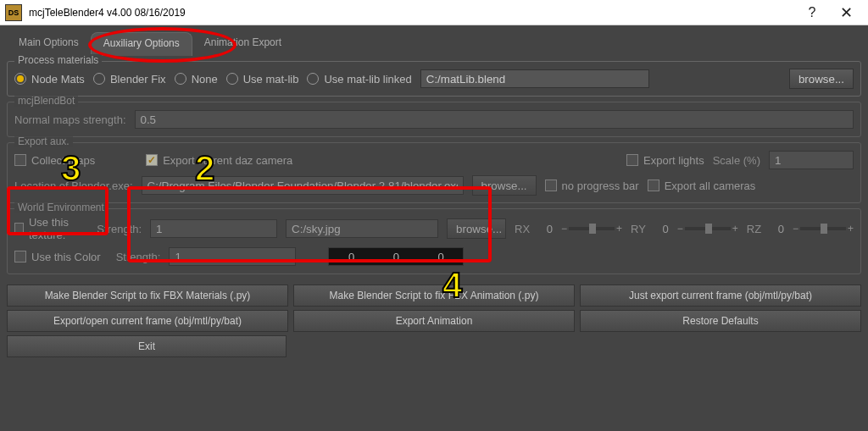  What do you see at coordinates (737, 161) in the screenshot?
I see `scale-label: Scale (%)` at bounding box center [737, 161].